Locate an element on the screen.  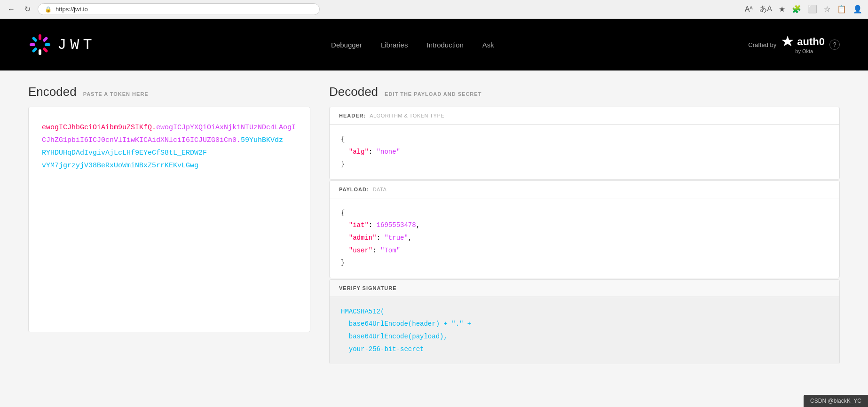
auth0-okta: by Okta is located at coordinates (804, 51).